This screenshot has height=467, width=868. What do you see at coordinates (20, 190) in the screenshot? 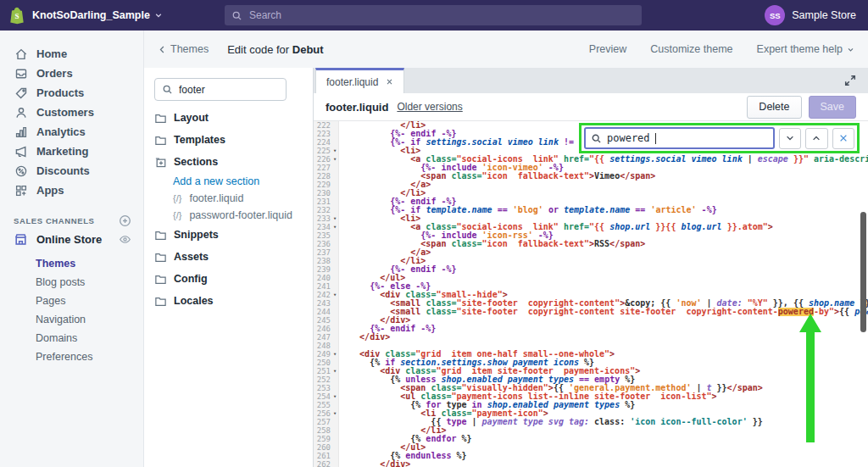
I see `apps-icon` at bounding box center [20, 190].